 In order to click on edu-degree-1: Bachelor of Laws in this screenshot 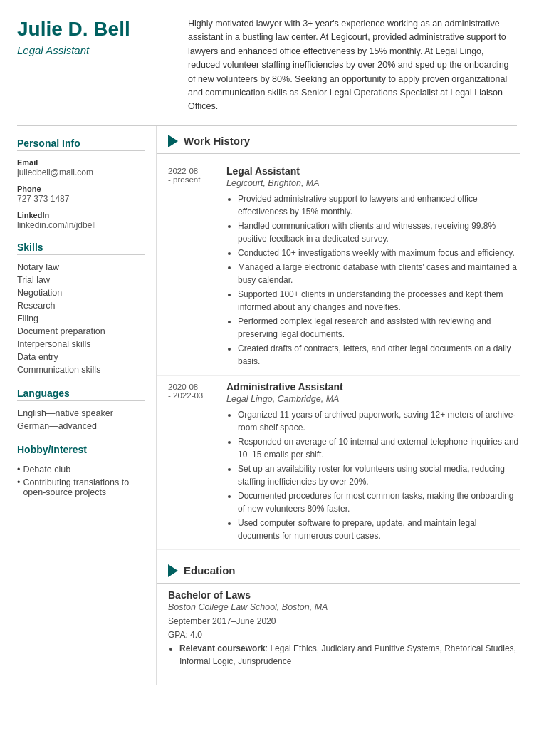, I will do `click(344, 595)`.